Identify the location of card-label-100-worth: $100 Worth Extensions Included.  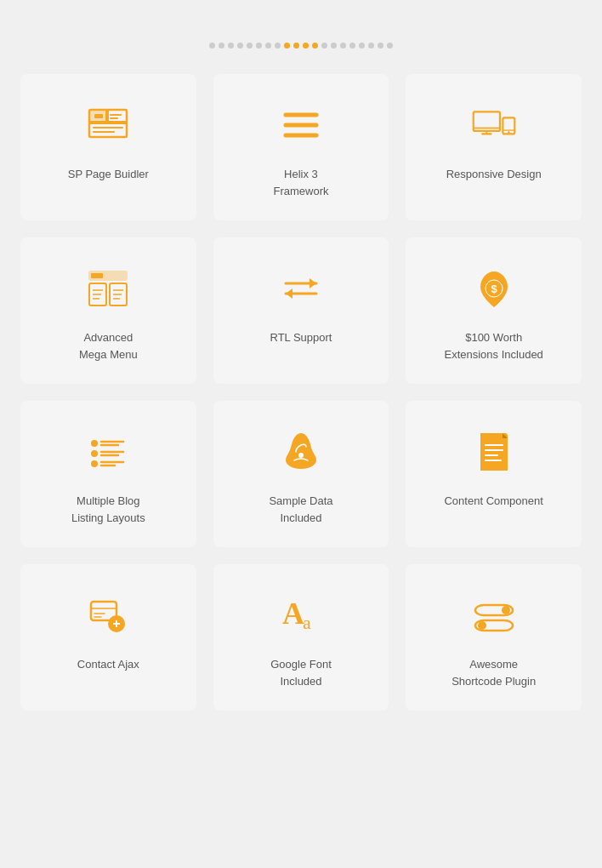
(493, 345).